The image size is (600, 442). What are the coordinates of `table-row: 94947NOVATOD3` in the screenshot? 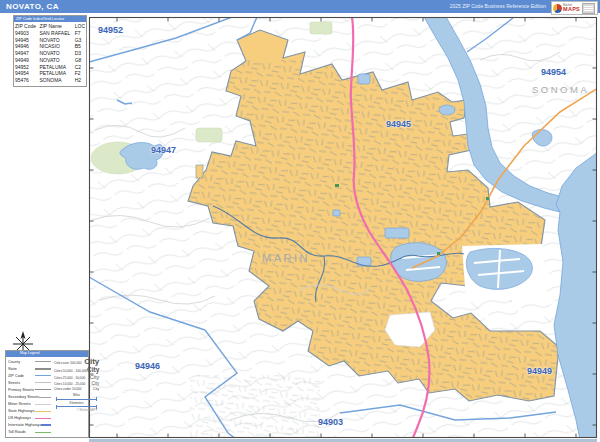 It's located at (50, 54).